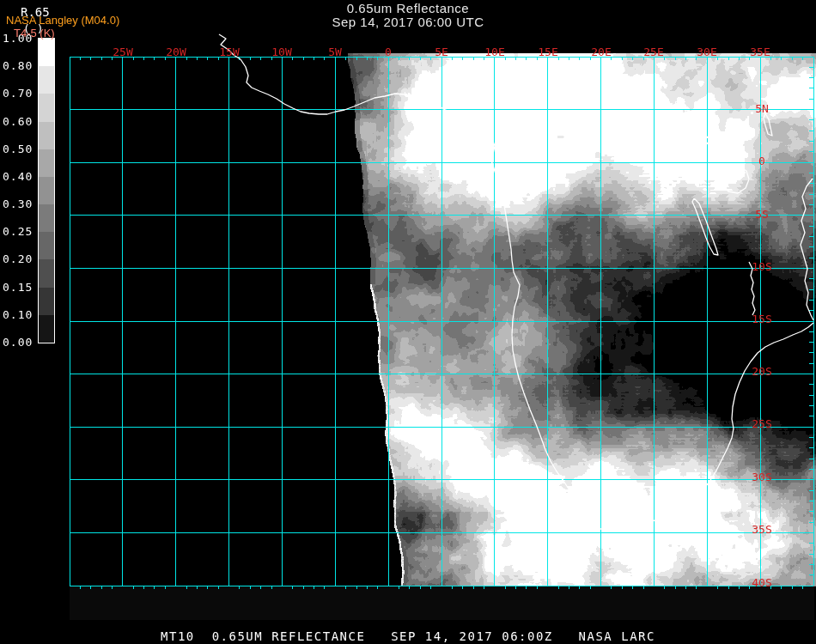 This screenshot has height=644, width=816. What do you see at coordinates (707, 52) in the screenshot?
I see `lon-label: 30E` at bounding box center [707, 52].